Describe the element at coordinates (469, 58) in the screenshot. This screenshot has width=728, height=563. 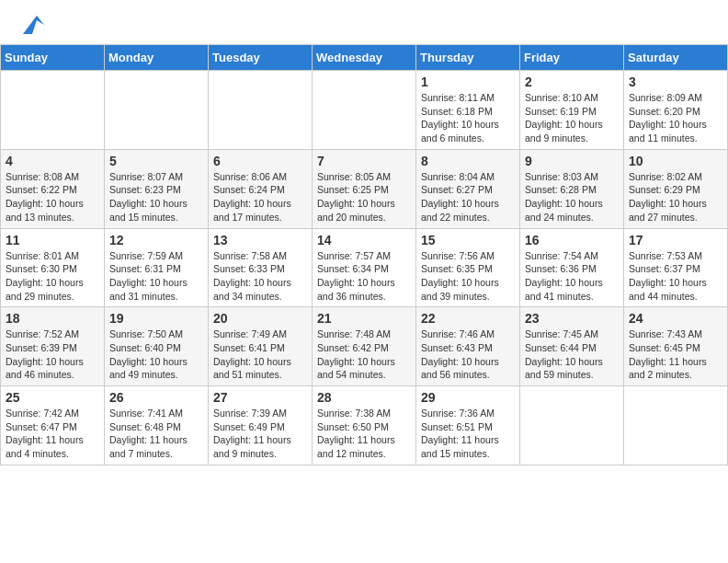
I see `calendar-day-header: Thursday` at that location.